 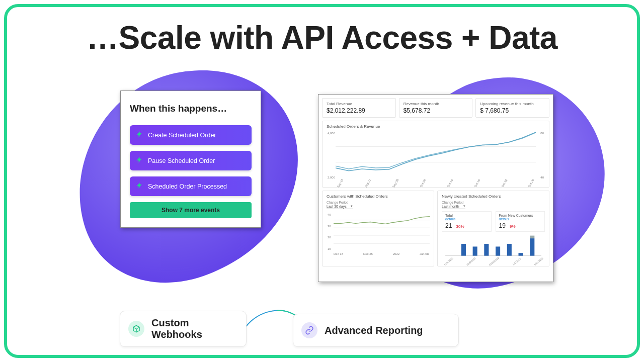 I want to click on stat-row: Total Revenue $2,012,222.89 Revenue this…, so click(x=436, y=108).